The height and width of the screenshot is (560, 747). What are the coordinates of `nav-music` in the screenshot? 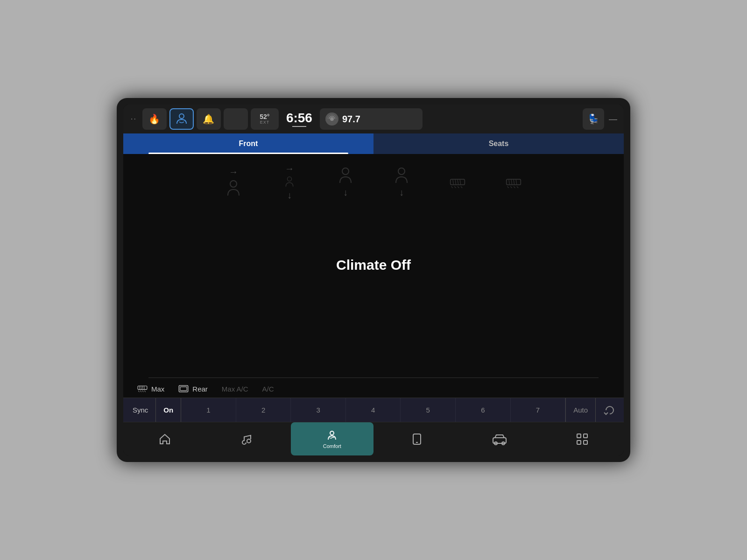 It's located at (247, 439).